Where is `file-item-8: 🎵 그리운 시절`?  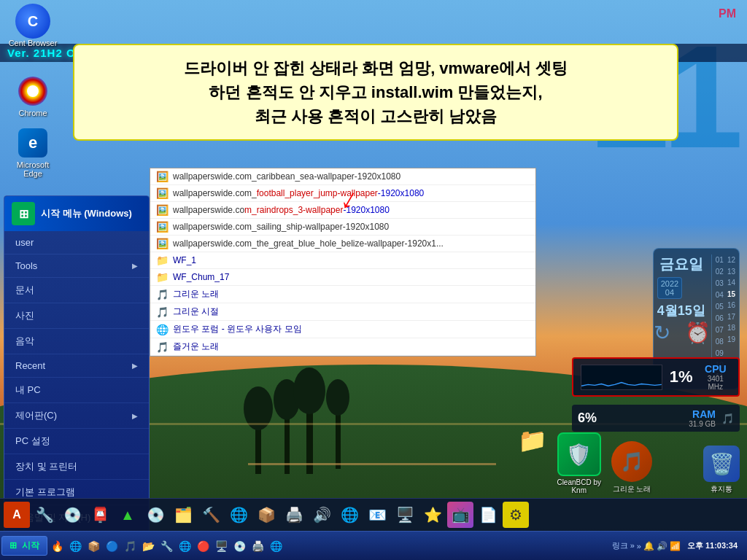 file-item-8: 🎵 그리운 시절 is located at coordinates (343, 312).